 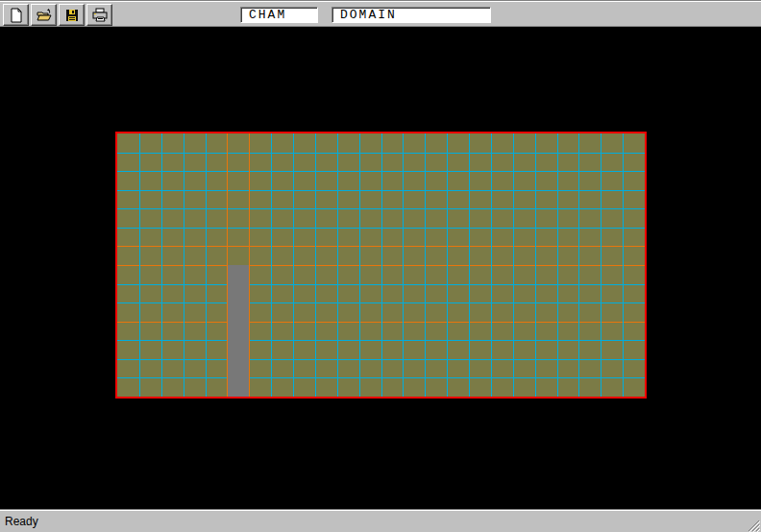 What do you see at coordinates (411, 15) in the screenshot?
I see `domain-field` at bounding box center [411, 15].